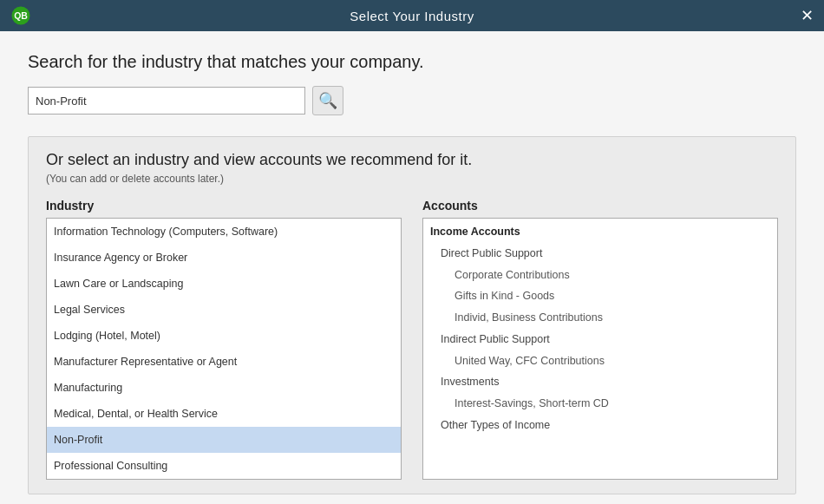  Describe the element at coordinates (600, 253) in the screenshot. I see `accounts-sub-item: Direct Public Support` at that location.